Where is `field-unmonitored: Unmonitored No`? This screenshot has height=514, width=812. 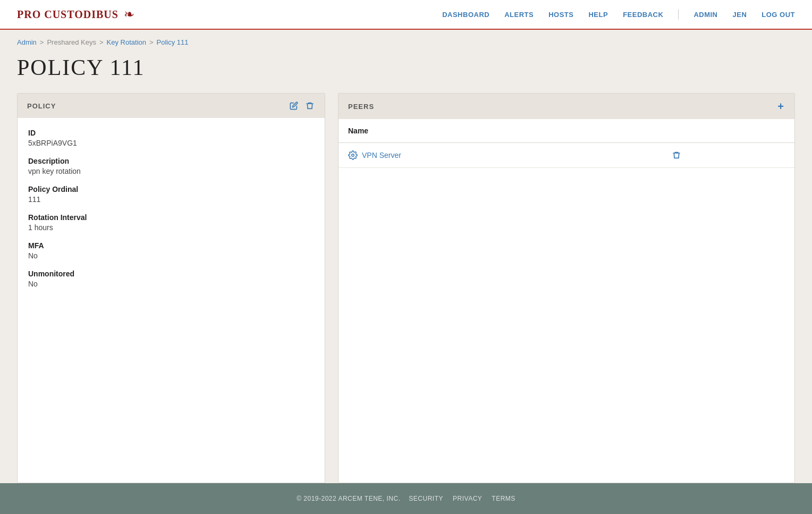 field-unmonitored: Unmonitored No is located at coordinates (171, 279).